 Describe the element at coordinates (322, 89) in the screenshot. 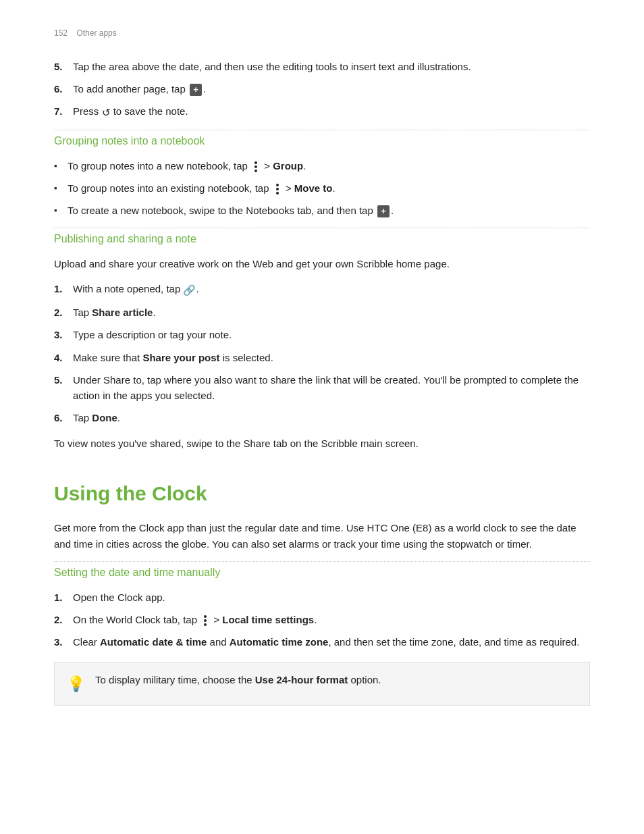

I see `intro-steps-list: 5. Tap the area above the date, and then…` at that location.